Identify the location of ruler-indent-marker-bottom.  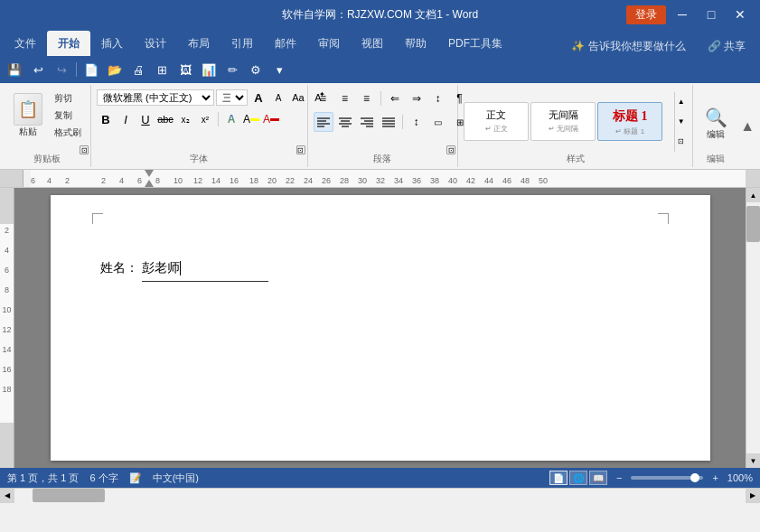
(149, 183).